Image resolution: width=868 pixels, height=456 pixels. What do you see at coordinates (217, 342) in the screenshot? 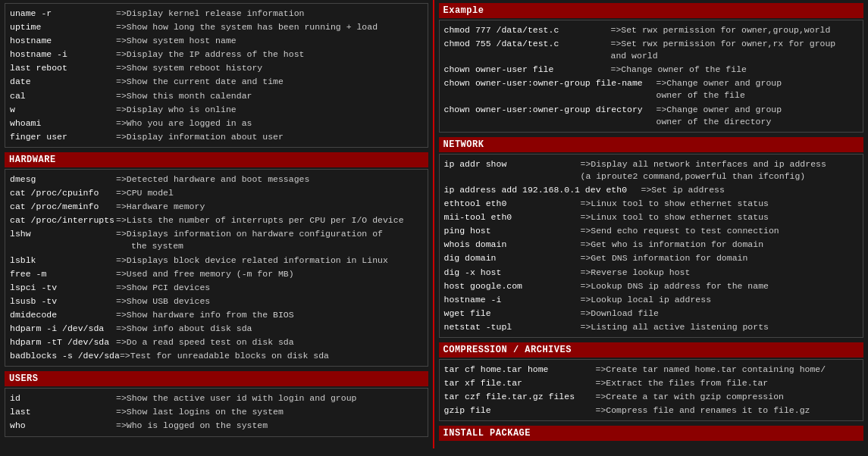
I see `list-item: hdparm -tT /dev/sda =>Do a read speed te…` at bounding box center [217, 342].